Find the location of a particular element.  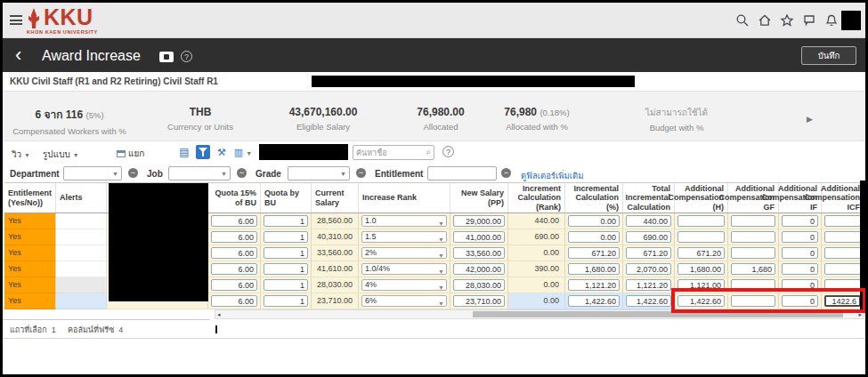

job-clear-icon: − is located at coordinates (242, 172).